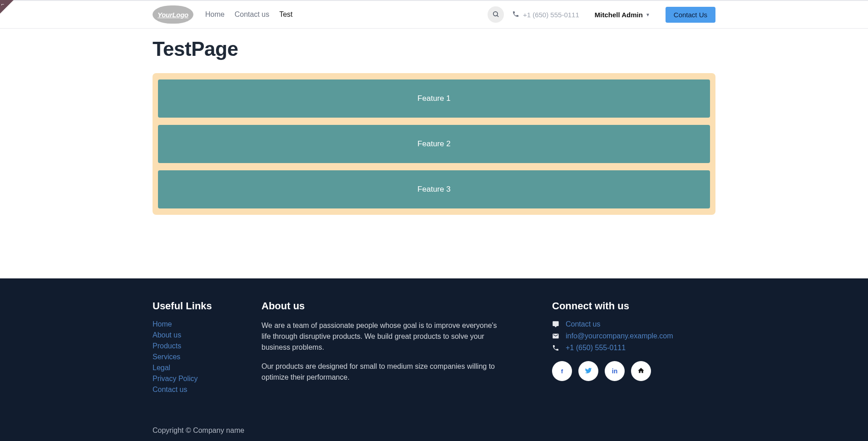 The width and height of the screenshot is (868, 441). I want to click on logo: YourLogo, so click(173, 15).